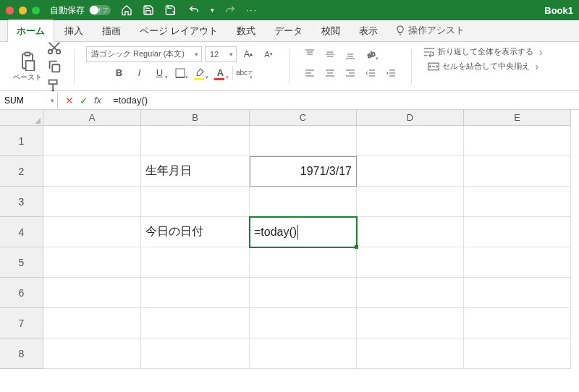 The image size is (579, 392). I want to click on row-header: 4, so click(22, 232).